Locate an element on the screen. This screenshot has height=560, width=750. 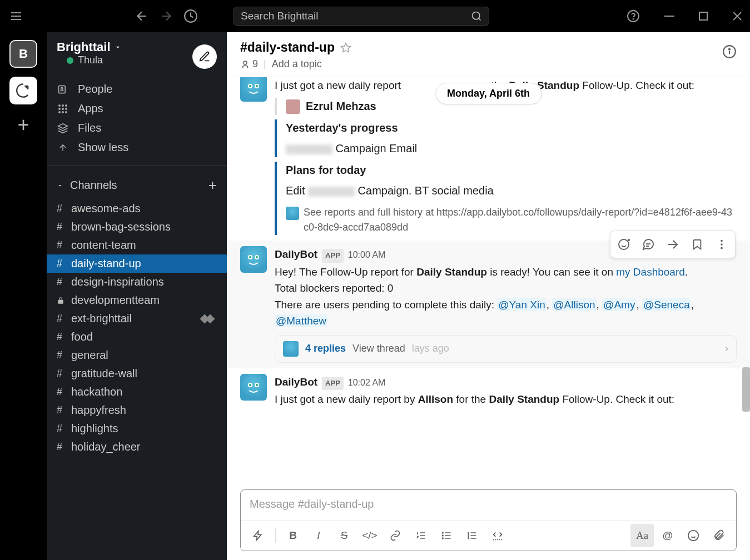
react-button is located at coordinates (624, 244).